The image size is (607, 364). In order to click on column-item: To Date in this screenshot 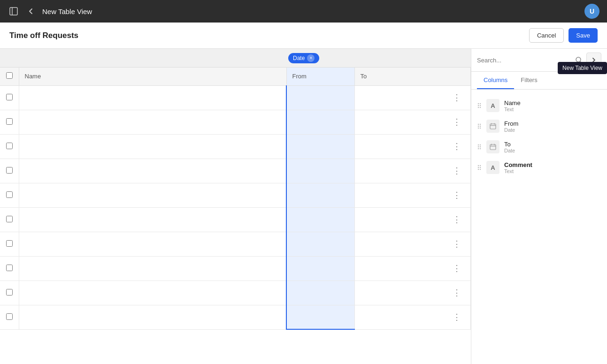, I will do `click(539, 147)`.